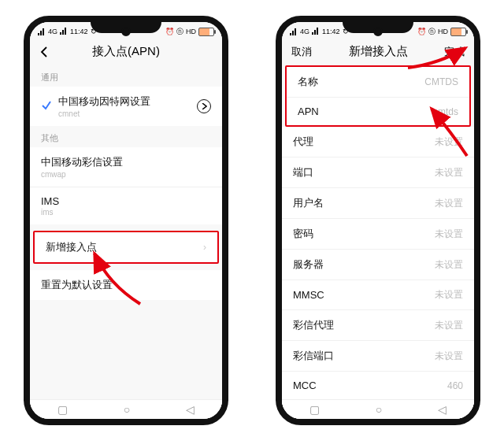 Image resolution: width=504 pixels, height=437 pixels. Describe the element at coordinates (364, 234) in the screenshot. I see `field-label: 密码` at that location.